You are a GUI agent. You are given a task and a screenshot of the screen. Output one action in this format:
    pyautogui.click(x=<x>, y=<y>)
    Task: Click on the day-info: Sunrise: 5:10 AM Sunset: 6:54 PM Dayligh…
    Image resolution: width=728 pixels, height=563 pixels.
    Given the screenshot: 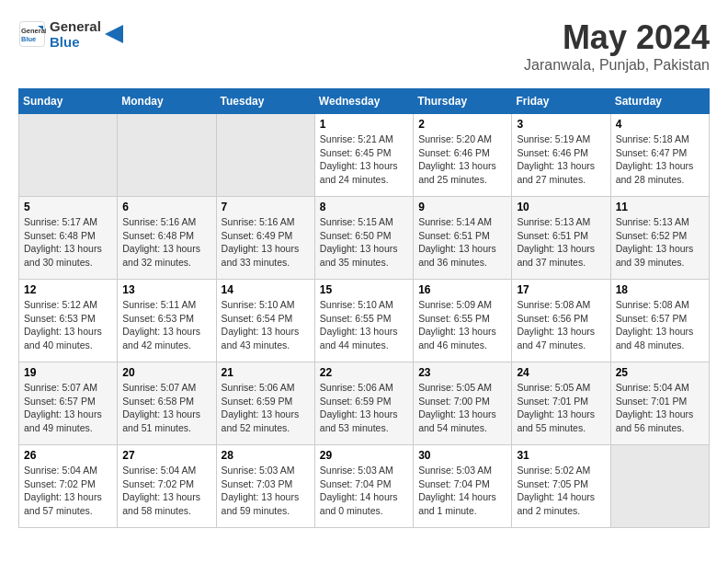 What is the action you would take?
    pyautogui.click(x=266, y=326)
    